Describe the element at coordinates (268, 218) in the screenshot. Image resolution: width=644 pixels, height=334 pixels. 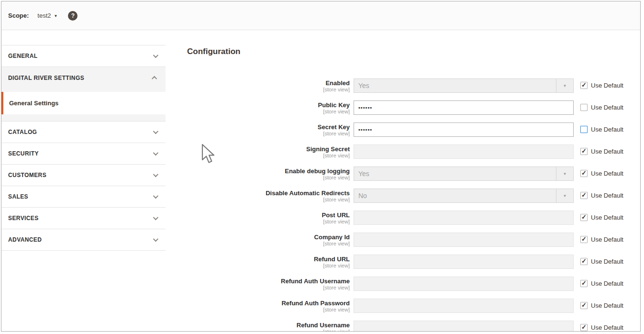
I see `field-label-col: Post URL[store view]` at that location.